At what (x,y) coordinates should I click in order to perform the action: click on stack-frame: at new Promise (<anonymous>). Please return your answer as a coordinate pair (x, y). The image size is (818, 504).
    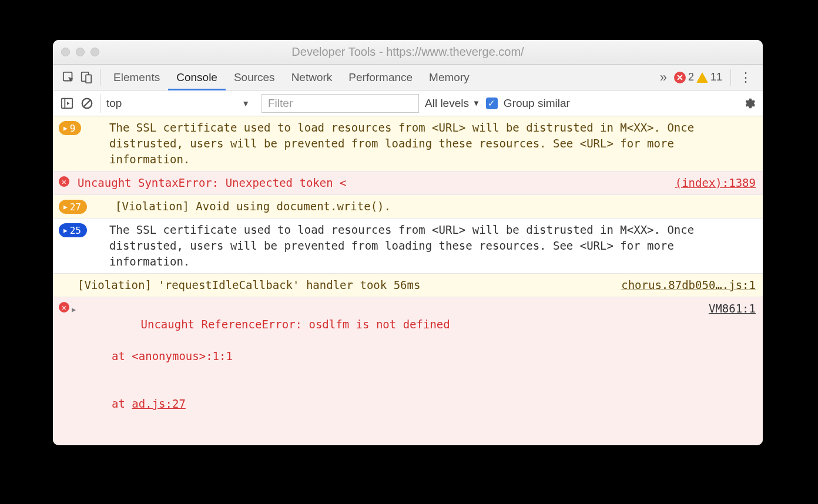
    Looking at the image, I should click on (394, 444).